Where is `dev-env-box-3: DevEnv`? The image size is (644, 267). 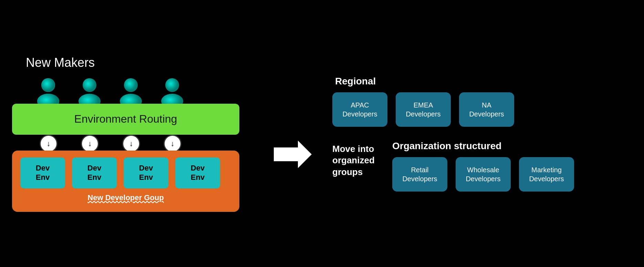 dev-env-box-3: DevEnv is located at coordinates (146, 173).